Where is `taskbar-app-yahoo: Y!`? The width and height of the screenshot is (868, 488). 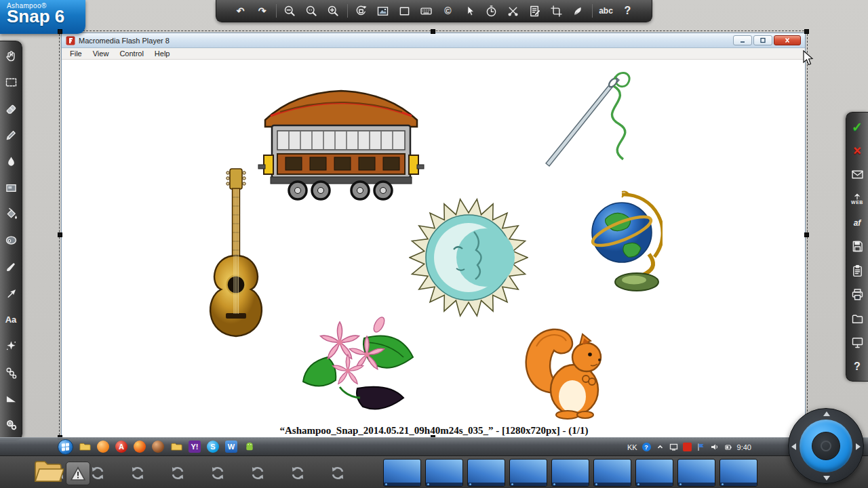 taskbar-app-yahoo: Y! is located at coordinates (195, 447).